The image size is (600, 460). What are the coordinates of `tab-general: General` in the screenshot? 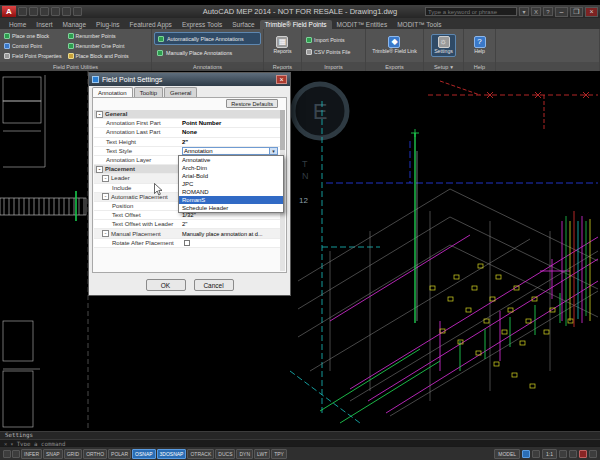 It's located at (180, 92).